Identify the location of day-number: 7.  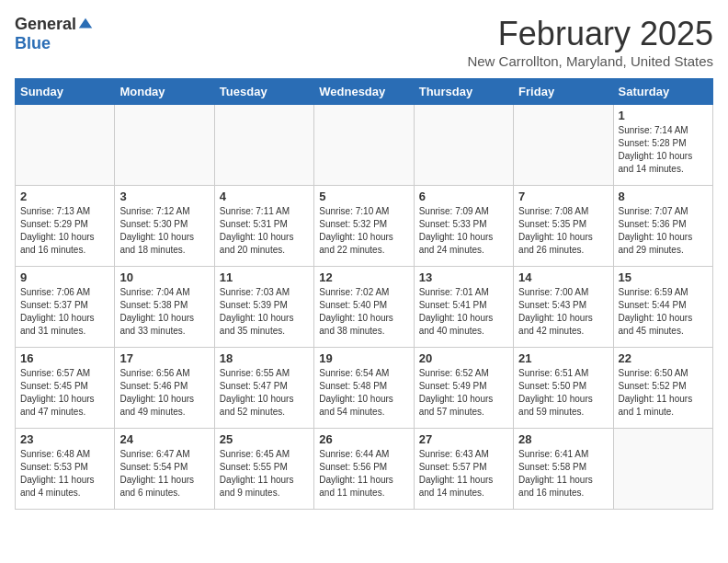
(563, 197).